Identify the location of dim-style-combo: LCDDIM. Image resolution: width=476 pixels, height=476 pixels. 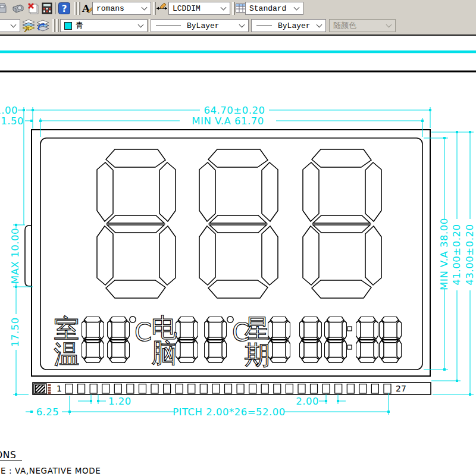
(199, 8).